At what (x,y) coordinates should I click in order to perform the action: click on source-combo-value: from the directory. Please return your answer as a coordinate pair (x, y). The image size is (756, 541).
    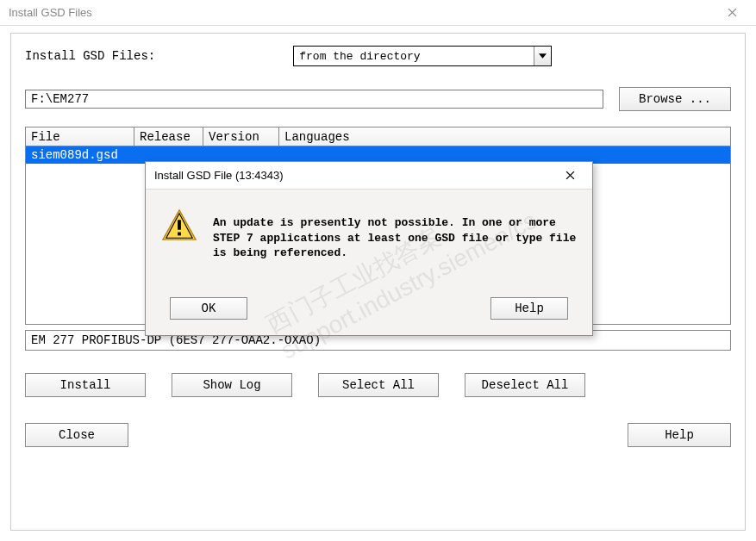
    Looking at the image, I should click on (359, 57).